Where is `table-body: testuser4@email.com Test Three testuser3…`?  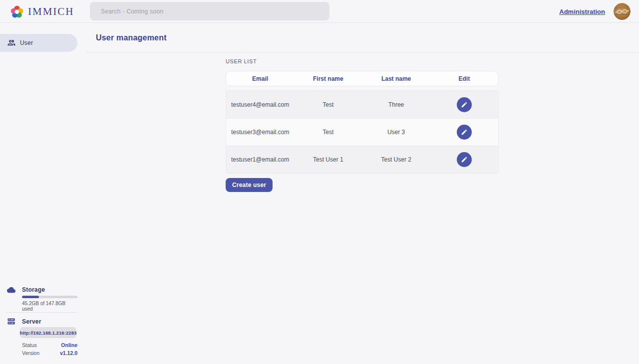 table-body: testuser4@email.com Test Three testuser3… is located at coordinates (362, 132).